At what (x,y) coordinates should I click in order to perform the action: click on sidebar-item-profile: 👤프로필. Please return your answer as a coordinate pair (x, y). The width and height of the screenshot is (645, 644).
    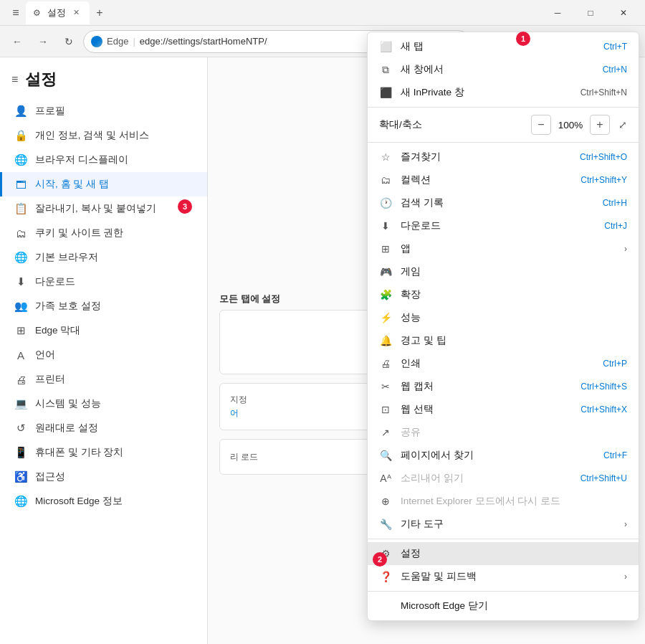
    Looking at the image, I should click on (103, 111).